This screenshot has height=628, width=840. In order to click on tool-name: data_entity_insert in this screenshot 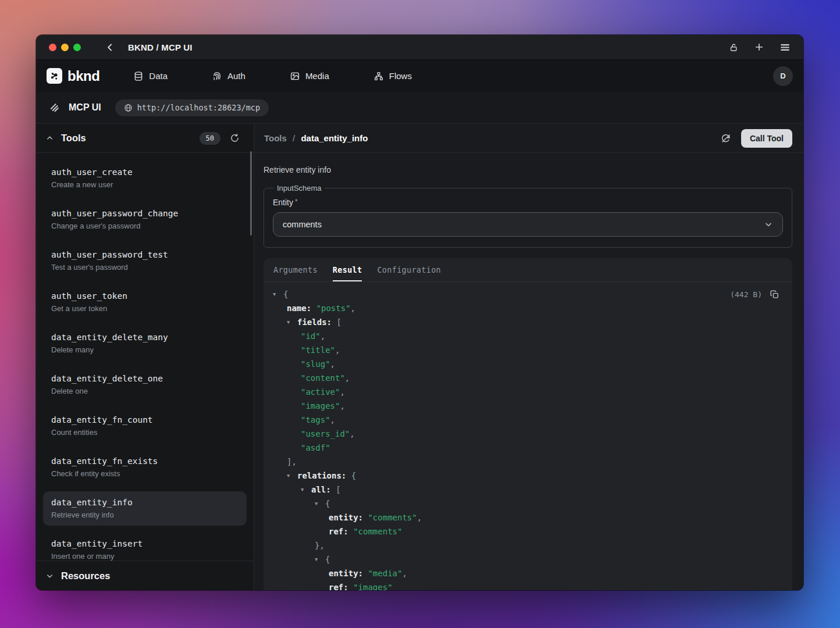, I will do `click(145, 544)`.